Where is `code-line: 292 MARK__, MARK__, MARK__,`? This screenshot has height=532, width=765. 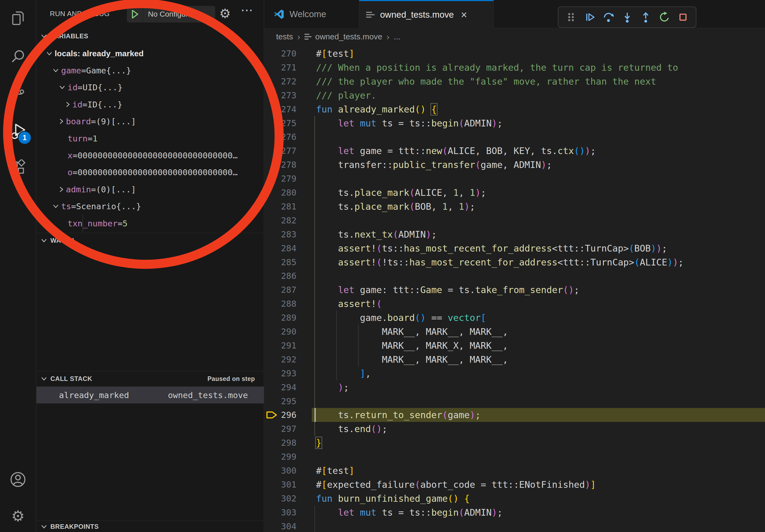 code-line: 292 MARK__, MARK__, MARK__, is located at coordinates (514, 360).